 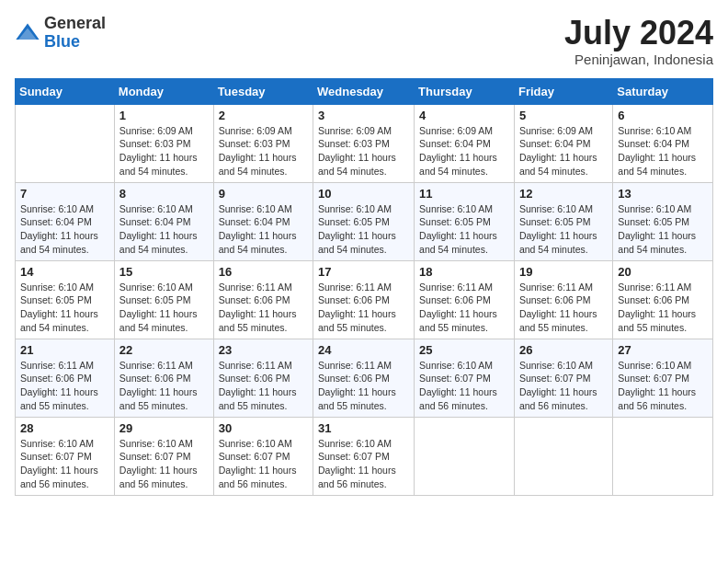 What do you see at coordinates (664, 300) in the screenshot?
I see `calendar-cell: 20Sunrise: 6:11 AMSunset: 6:06 PMDayligh…` at bounding box center [664, 300].